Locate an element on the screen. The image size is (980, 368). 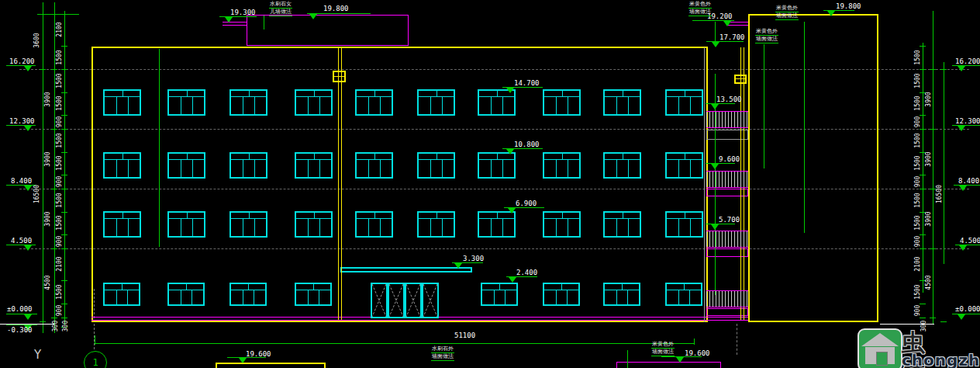
elevation-marker-label: 10.800 is located at coordinates (527, 144).